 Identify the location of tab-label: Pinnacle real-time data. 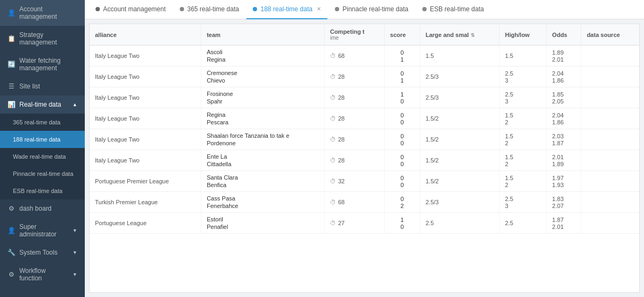
(376, 9).